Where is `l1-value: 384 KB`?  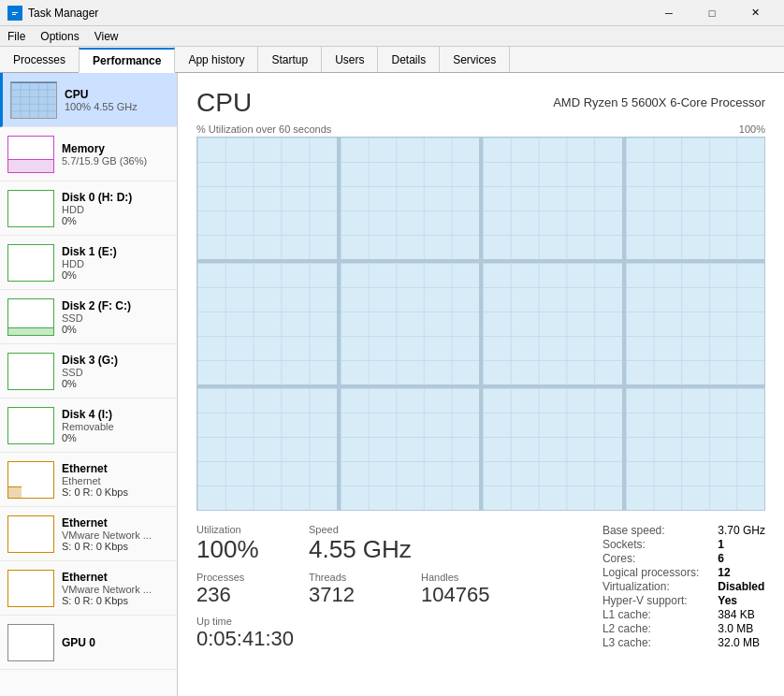 l1-value: 384 KB is located at coordinates (741, 615).